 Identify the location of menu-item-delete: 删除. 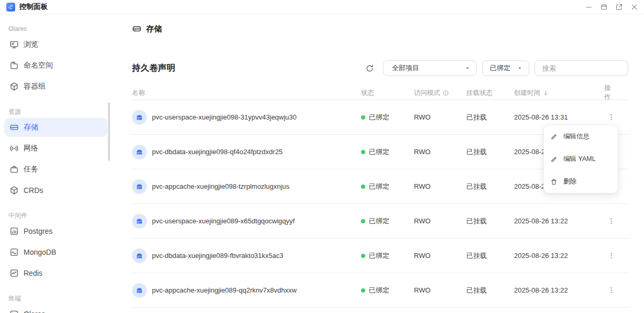
(581, 181).